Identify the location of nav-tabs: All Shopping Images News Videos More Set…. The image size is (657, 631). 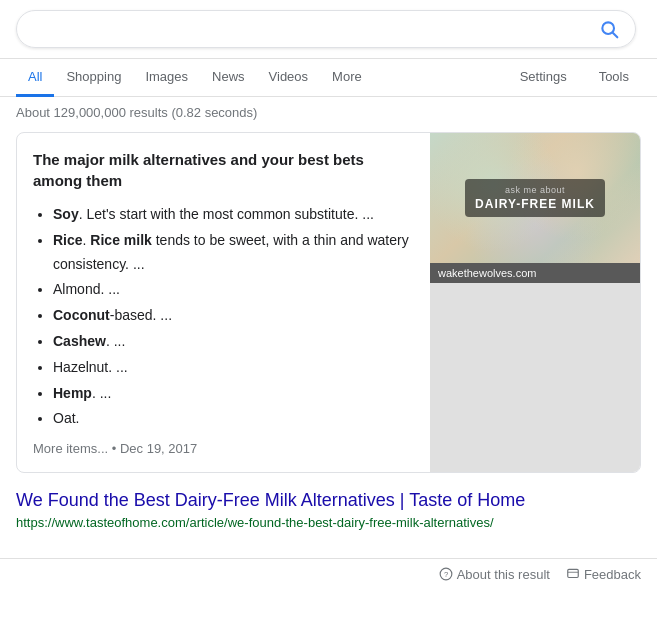
(328, 78).